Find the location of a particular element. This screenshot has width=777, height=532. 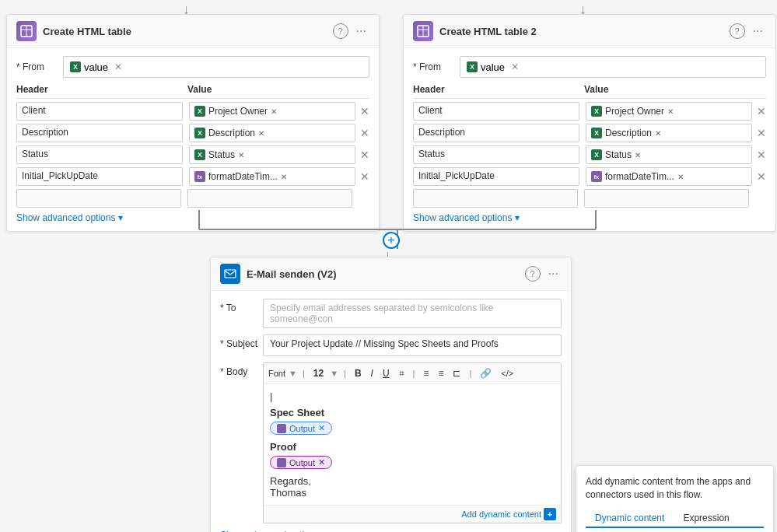

spec-sheet-section: Spec Sheet Output ✕ is located at coordinates (412, 421).